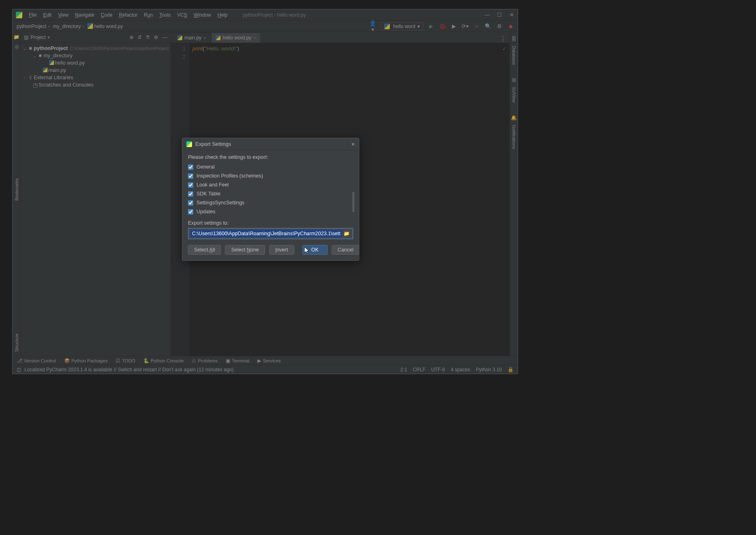 The height and width of the screenshot is (535, 756). Describe the element at coordinates (270, 157) in the screenshot. I see `dialog-prompt: Please check the settings to export:` at that location.